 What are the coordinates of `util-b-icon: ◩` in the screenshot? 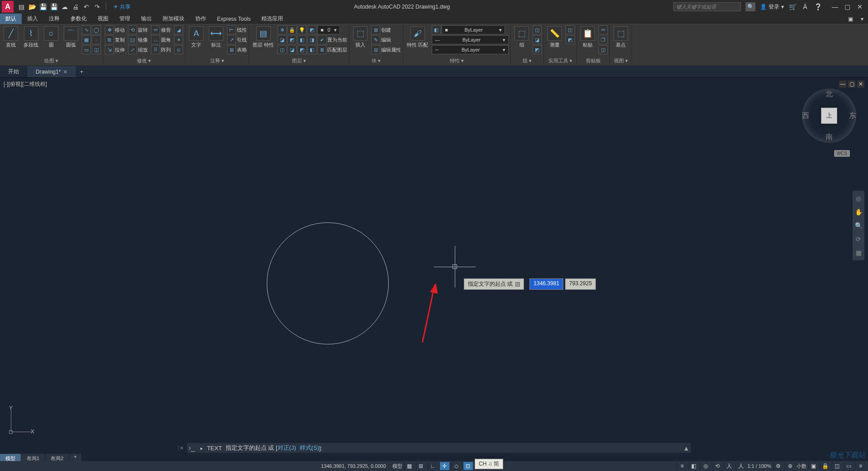 It's located at (570, 40).